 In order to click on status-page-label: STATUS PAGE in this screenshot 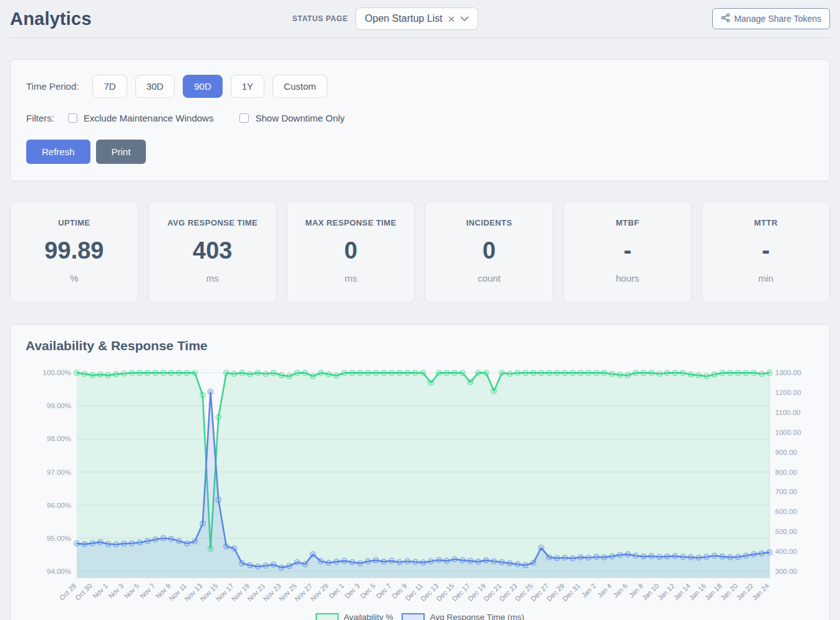, I will do `click(321, 19)`.